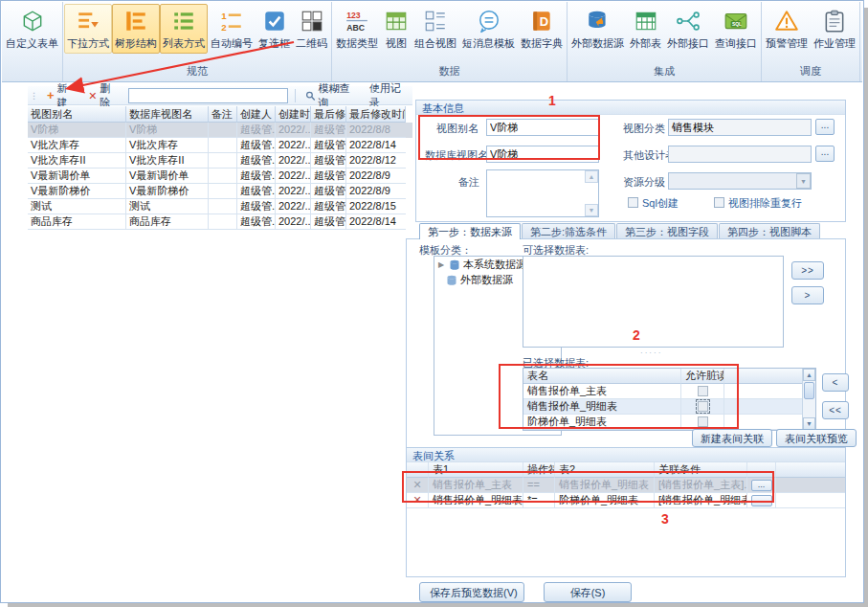 The height and width of the screenshot is (607, 868). Describe the element at coordinates (825, 153) in the screenshot. I see `designer-browse-button: ...` at that location.